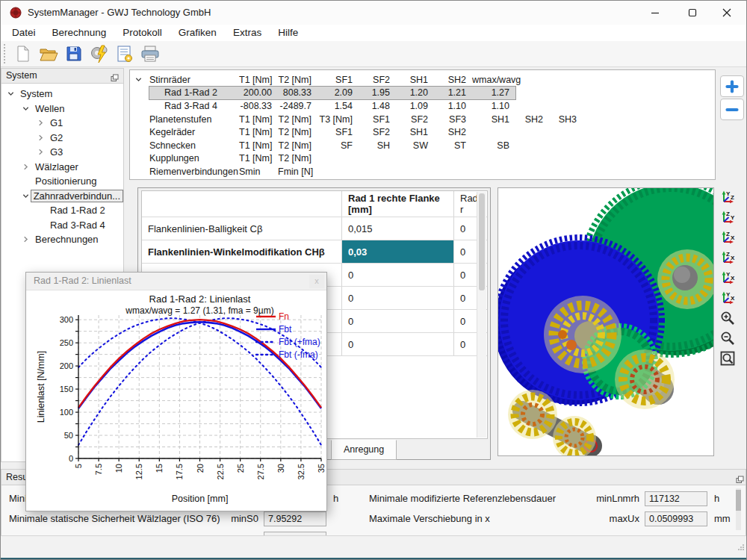 Image resolution: width=747 pixels, height=560 pixels. Describe the element at coordinates (377, 106) in the screenshot. I see `overview-cell: 1.48` at that location.